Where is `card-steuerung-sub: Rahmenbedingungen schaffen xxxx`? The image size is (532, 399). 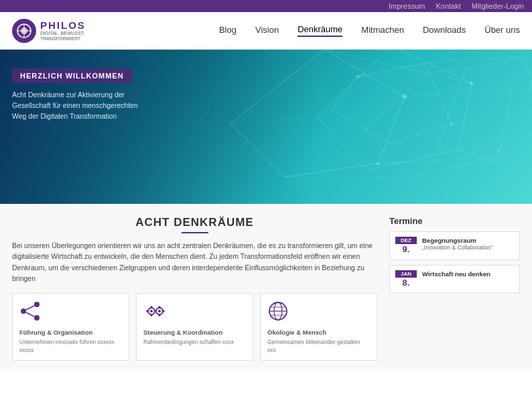 card-steuerung-sub: Rahmenbedingungen schaffen xxxx is located at coordinates (194, 343).